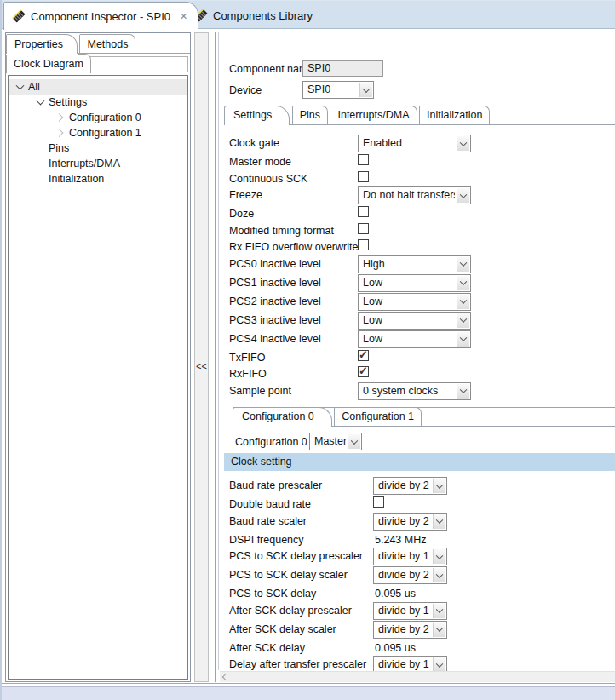 Image resolution: width=615 pixels, height=700 pixels. What do you see at coordinates (242, 214) in the screenshot?
I see `field-label: Doze` at bounding box center [242, 214].